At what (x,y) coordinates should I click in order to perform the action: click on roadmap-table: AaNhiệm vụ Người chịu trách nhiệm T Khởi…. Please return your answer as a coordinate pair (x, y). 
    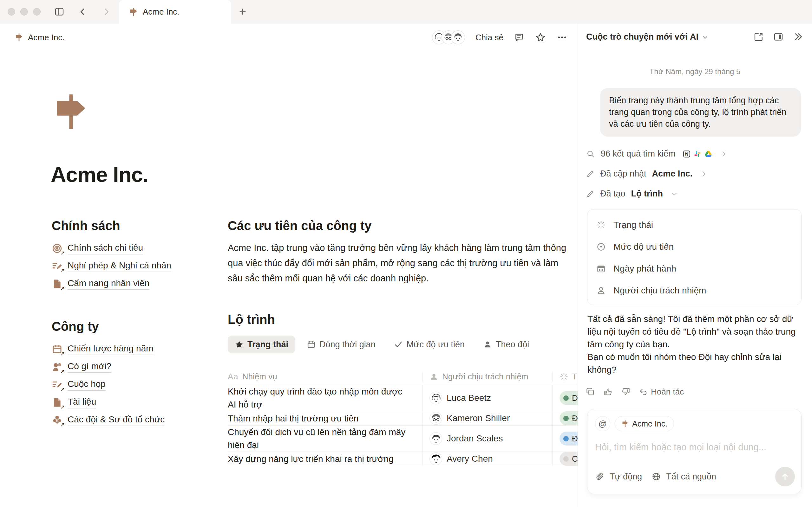
    Looking at the image, I should click on (403, 417).